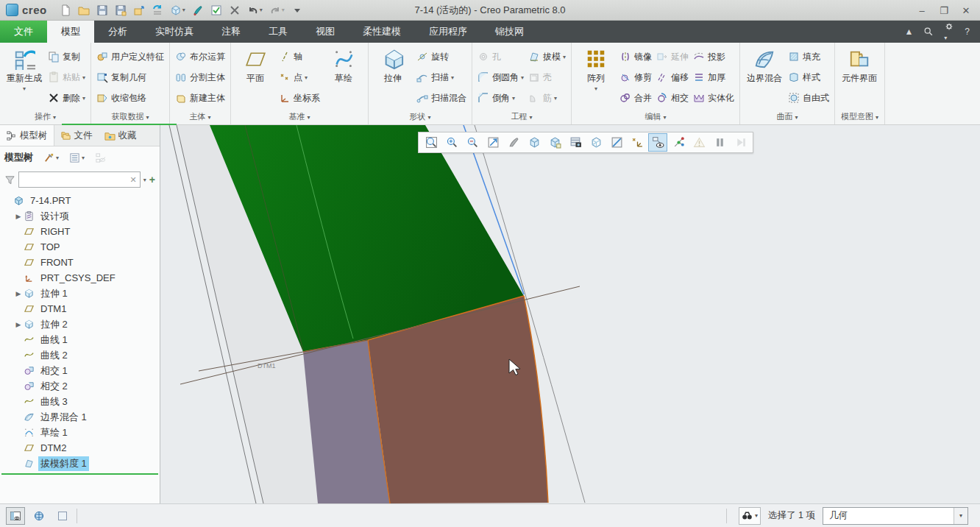  I want to click on search-icon, so click(928, 32).